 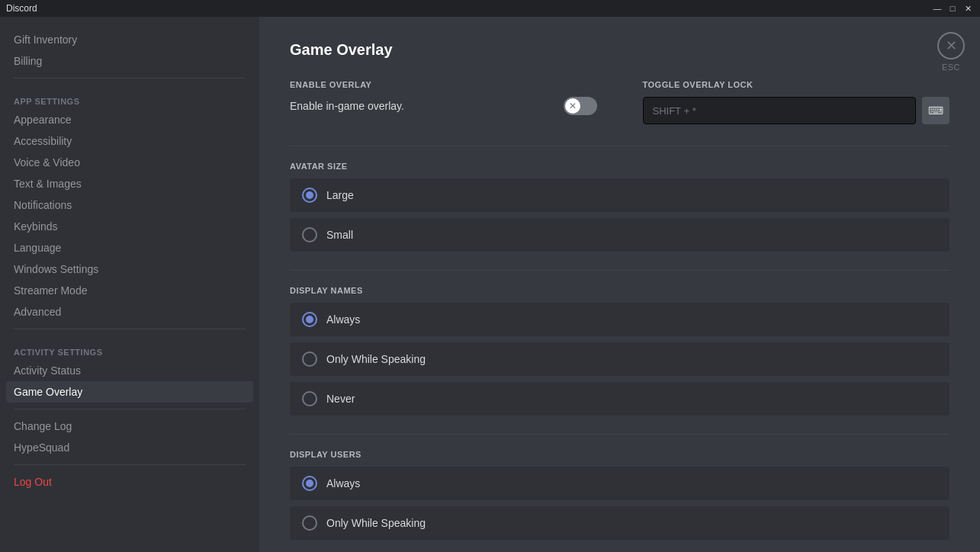 I want to click on display-users-always-label: Always, so click(x=343, y=483).